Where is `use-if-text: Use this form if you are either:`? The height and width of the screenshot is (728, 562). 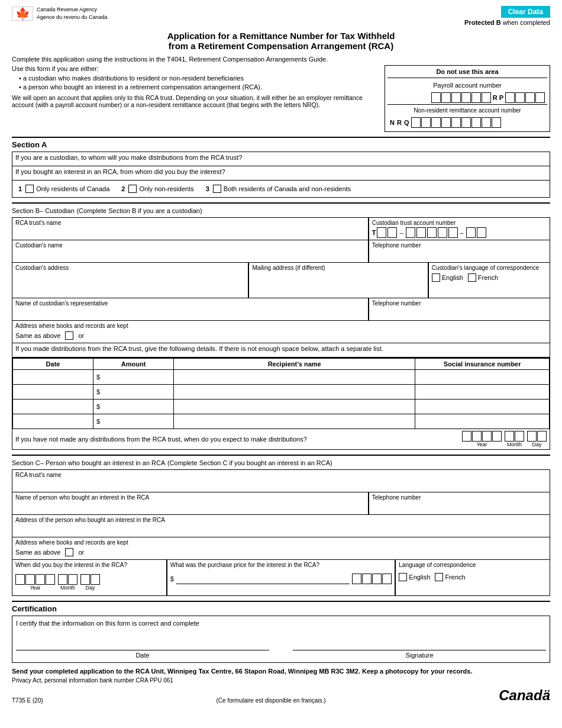
use-if-text: Use this form if you are either: is located at coordinates (195, 69).